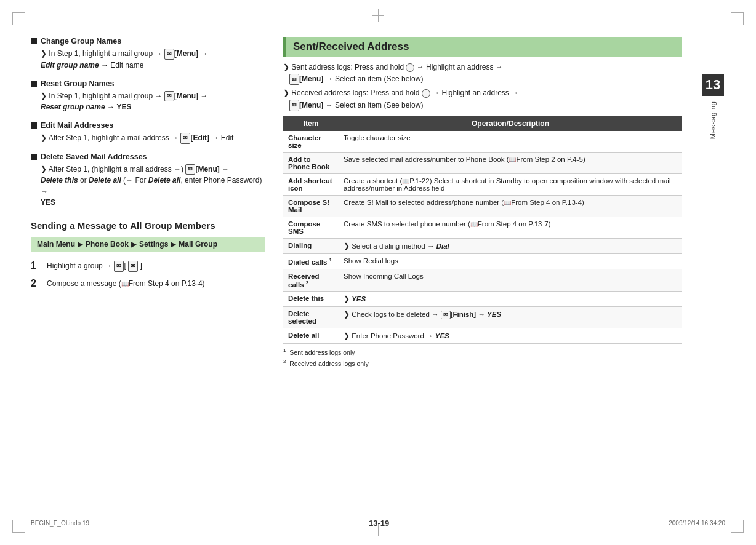 The width and height of the screenshot is (756, 545). What do you see at coordinates (311, 317) in the screenshot?
I see `table-cell-item: Delete selected` at bounding box center [311, 317].